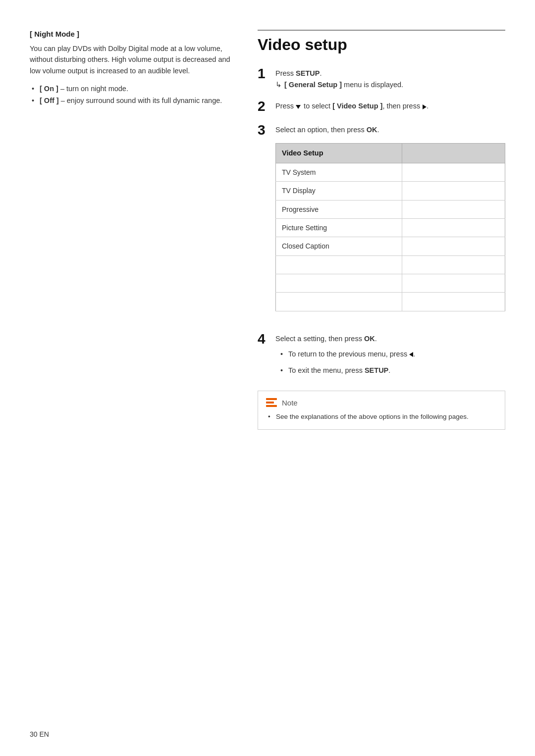 This screenshot has height=756, width=535. Describe the element at coordinates (390, 247) in the screenshot. I see `table-row: Closed Caption` at that location.